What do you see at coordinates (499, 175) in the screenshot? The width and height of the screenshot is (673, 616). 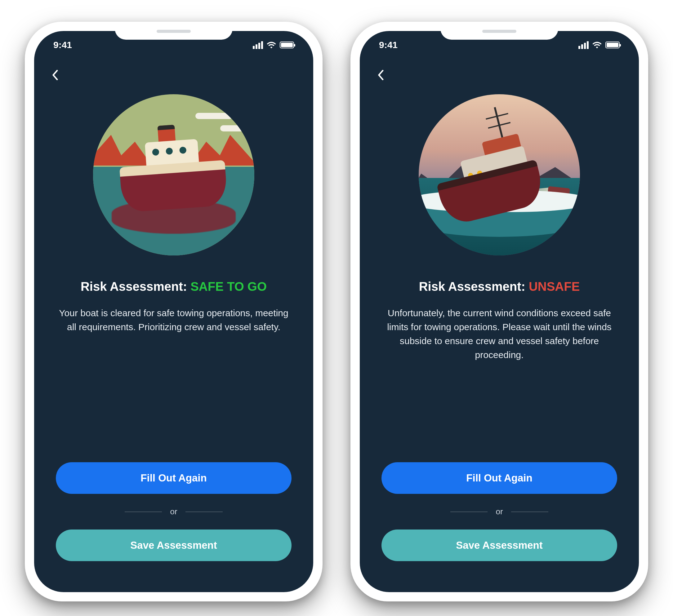 I see `result-illustration-unsafe` at bounding box center [499, 175].